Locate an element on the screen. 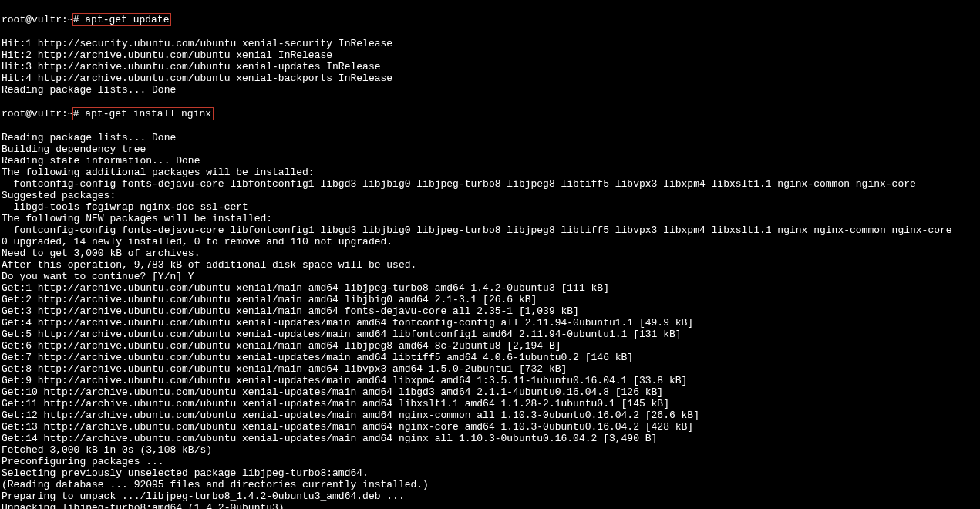 The width and height of the screenshot is (980, 509). terminal-line: The following NEW packages will be insta… is located at coordinates (490, 219).